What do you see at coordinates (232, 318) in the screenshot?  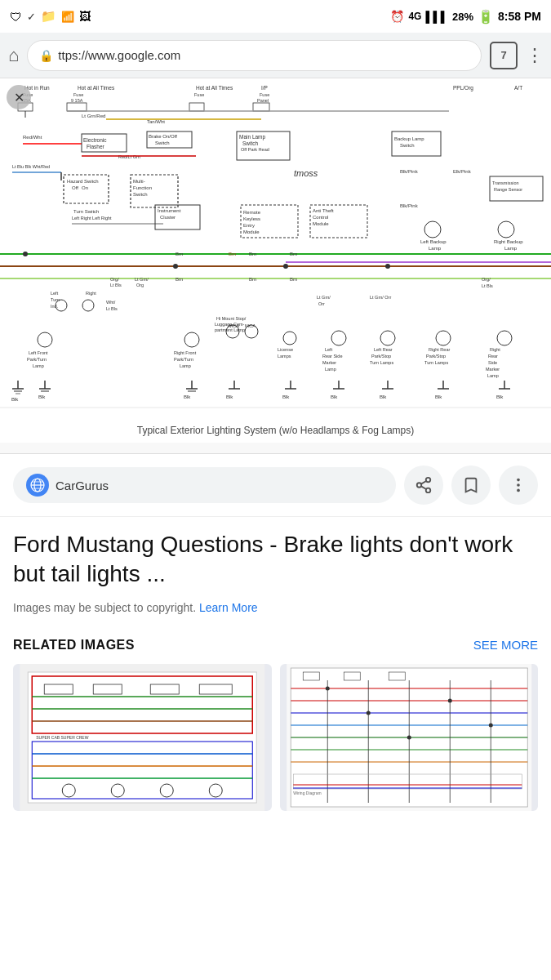 I see `svg-text: Hi Mount Stop/` at bounding box center [232, 318].